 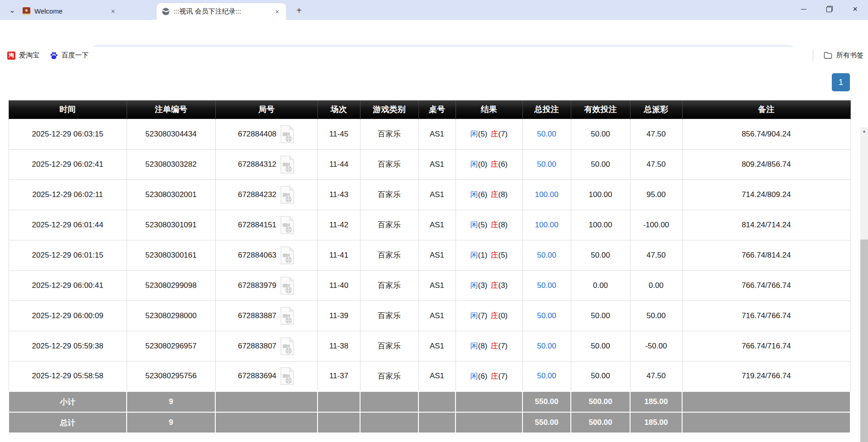 What do you see at coordinates (489, 346) in the screenshot?
I see `cell-result: 闲(8)庄(7)` at bounding box center [489, 346].